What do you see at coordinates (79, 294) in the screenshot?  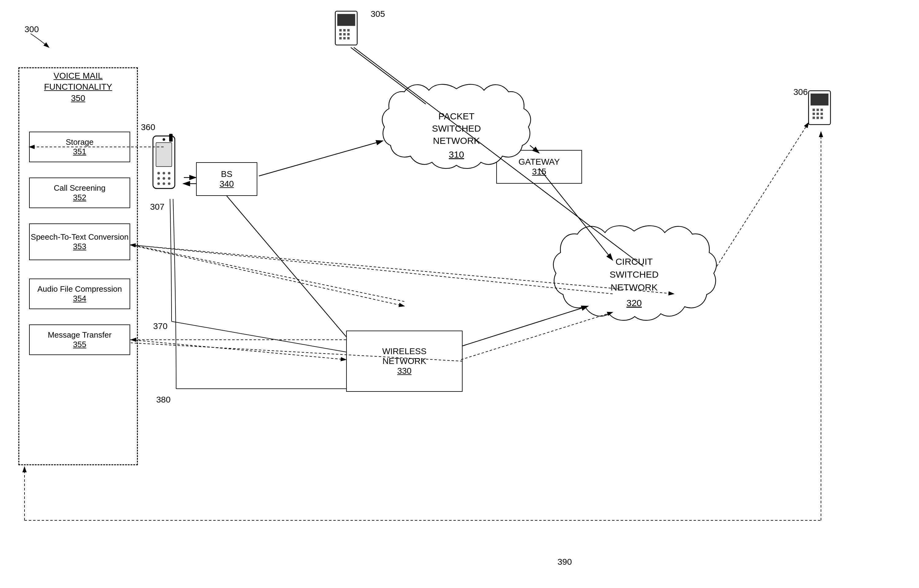 I see `audio-box: Audio File Compression 354` at bounding box center [79, 294].